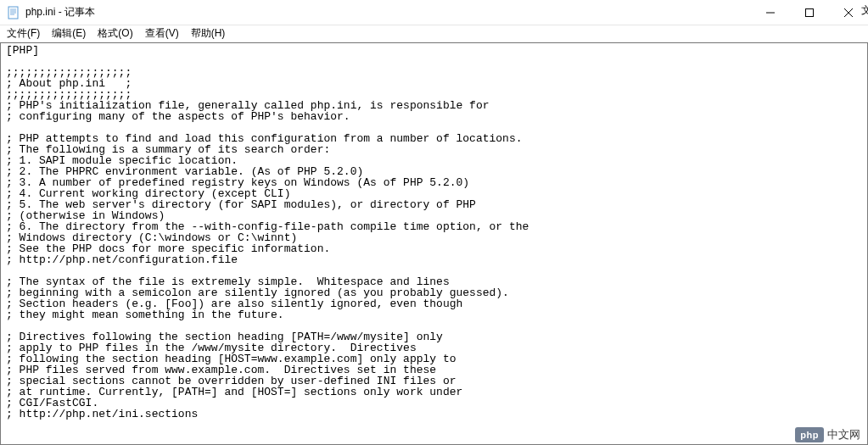  What do you see at coordinates (809, 12) in the screenshot?
I see `window-controls` at bounding box center [809, 12].